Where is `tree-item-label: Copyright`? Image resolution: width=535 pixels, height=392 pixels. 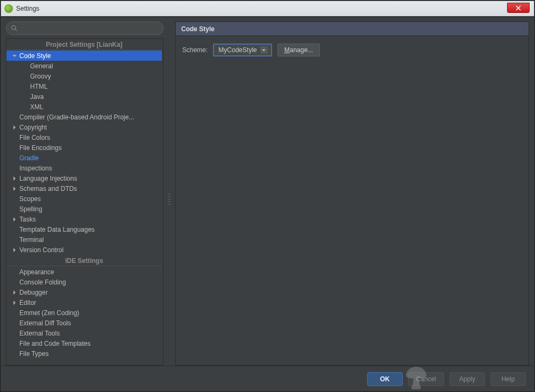
tree-item-label: Copyright is located at coordinates (33, 127).